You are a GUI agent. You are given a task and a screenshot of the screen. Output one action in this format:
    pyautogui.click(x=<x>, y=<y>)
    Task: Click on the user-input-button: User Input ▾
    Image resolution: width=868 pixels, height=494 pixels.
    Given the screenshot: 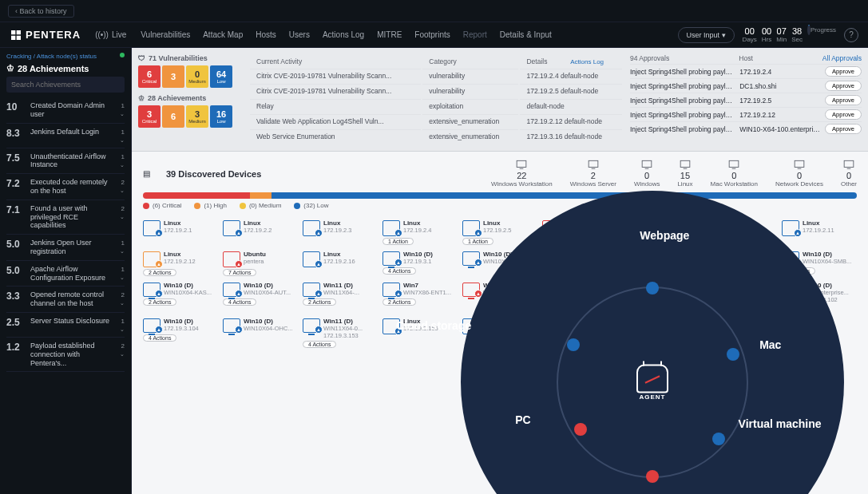 What is the action you would take?
    pyautogui.click(x=706, y=35)
    